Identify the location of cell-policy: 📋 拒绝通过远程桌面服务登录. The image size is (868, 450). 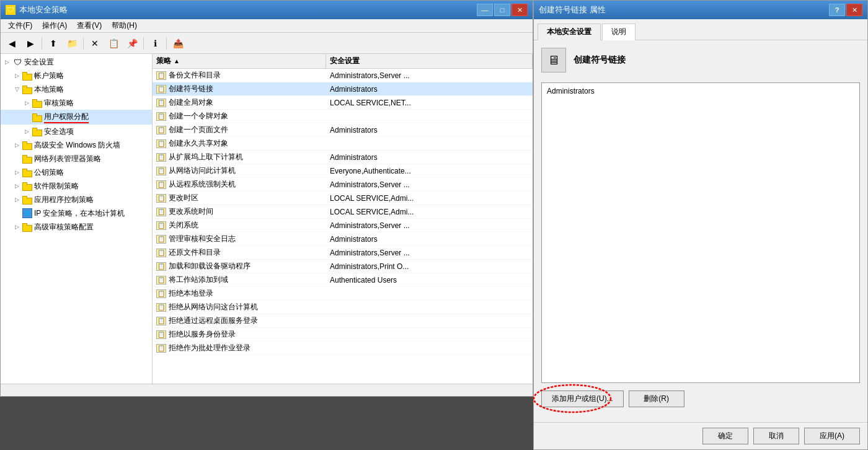
(239, 321).